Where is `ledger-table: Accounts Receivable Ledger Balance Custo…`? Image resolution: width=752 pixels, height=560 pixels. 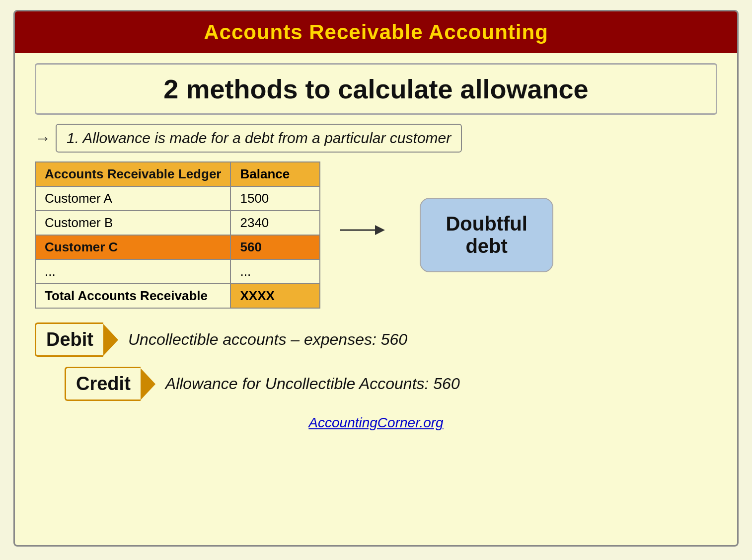
ledger-table: Accounts Receivable Ledger Balance Custo… is located at coordinates (178, 235).